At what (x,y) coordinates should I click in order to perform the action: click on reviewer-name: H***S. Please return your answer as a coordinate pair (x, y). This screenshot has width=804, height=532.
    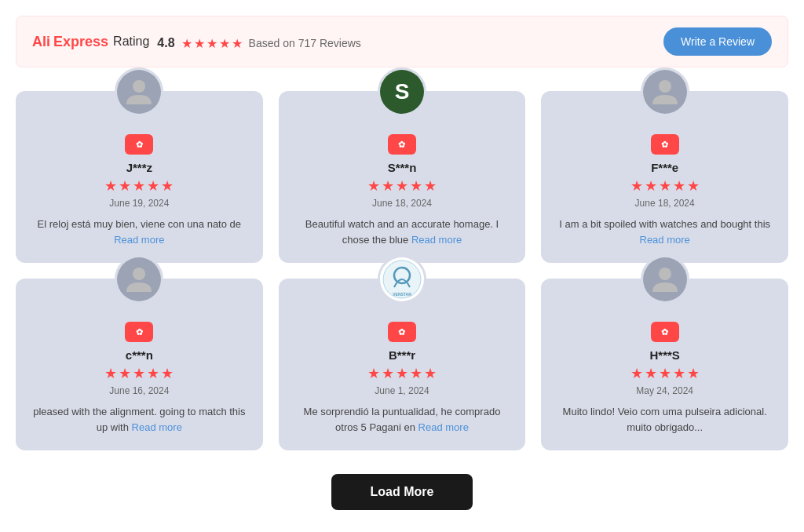
    Looking at the image, I should click on (664, 355).